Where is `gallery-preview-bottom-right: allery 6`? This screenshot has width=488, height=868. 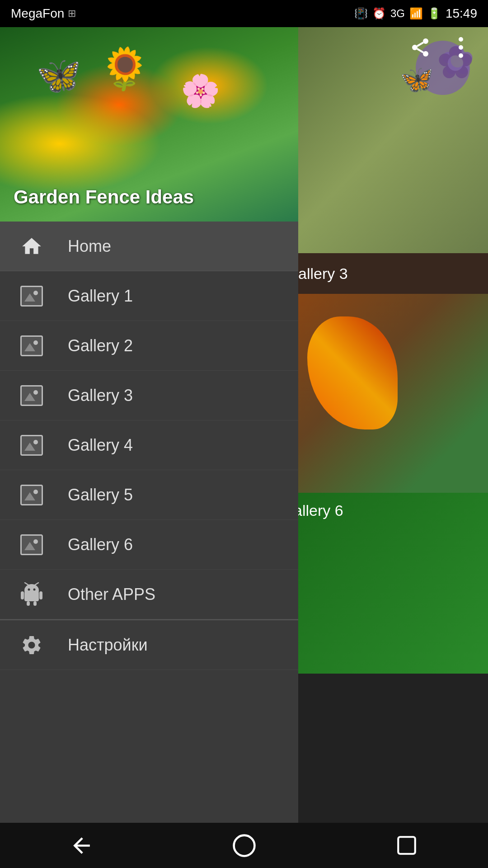
gallery-preview-bottom-right: allery 6 is located at coordinates (386, 583).